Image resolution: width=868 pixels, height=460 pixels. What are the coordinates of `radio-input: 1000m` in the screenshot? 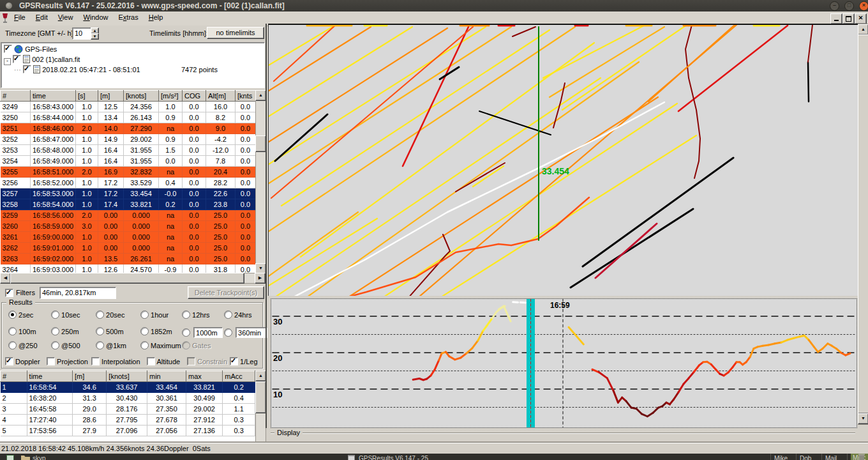 It's located at (208, 332).